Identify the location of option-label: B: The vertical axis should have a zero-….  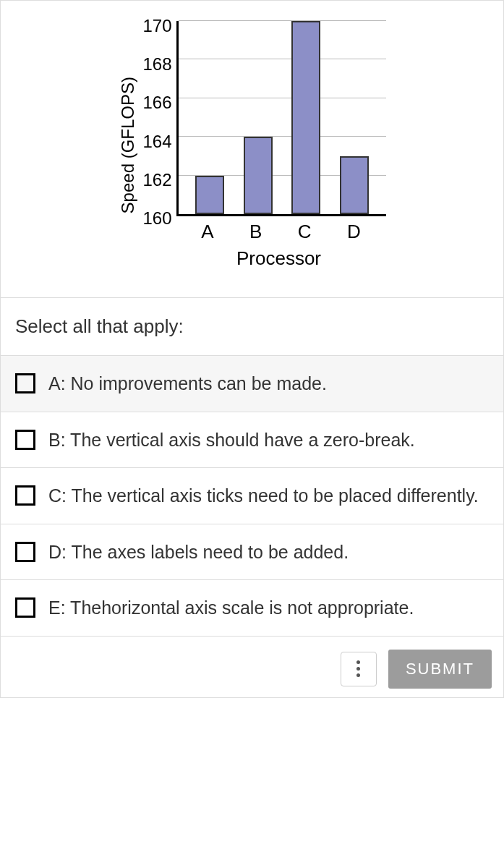
(269, 440).